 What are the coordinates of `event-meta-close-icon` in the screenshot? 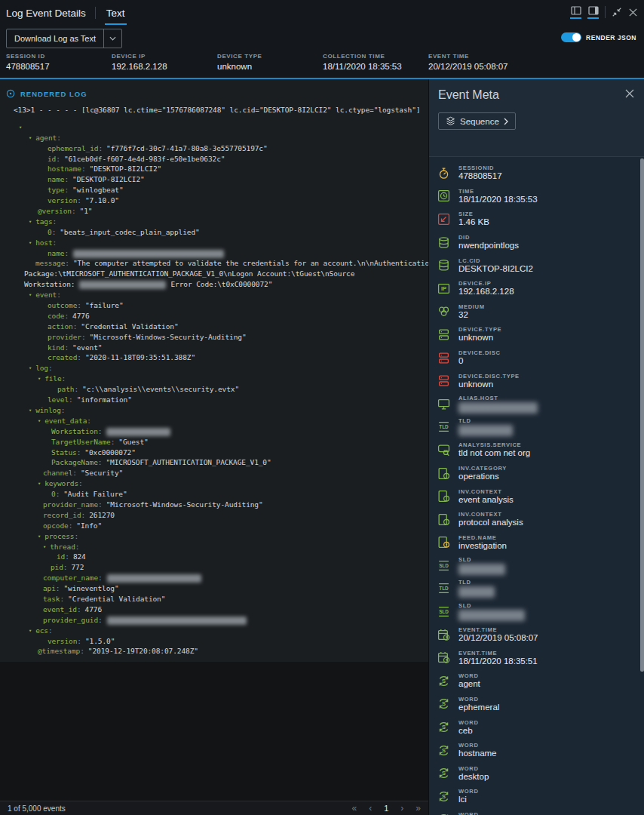 It's located at (630, 94).